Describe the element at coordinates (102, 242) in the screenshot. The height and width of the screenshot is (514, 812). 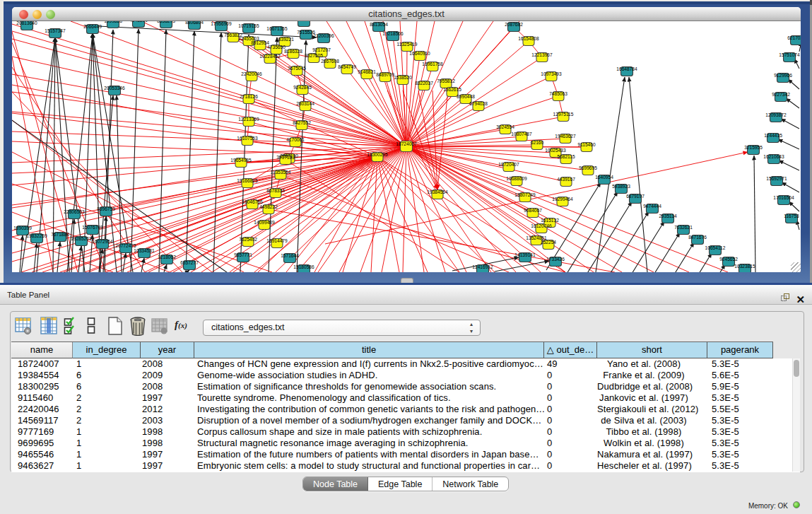
I see `svg-text: 16072954` at that location.